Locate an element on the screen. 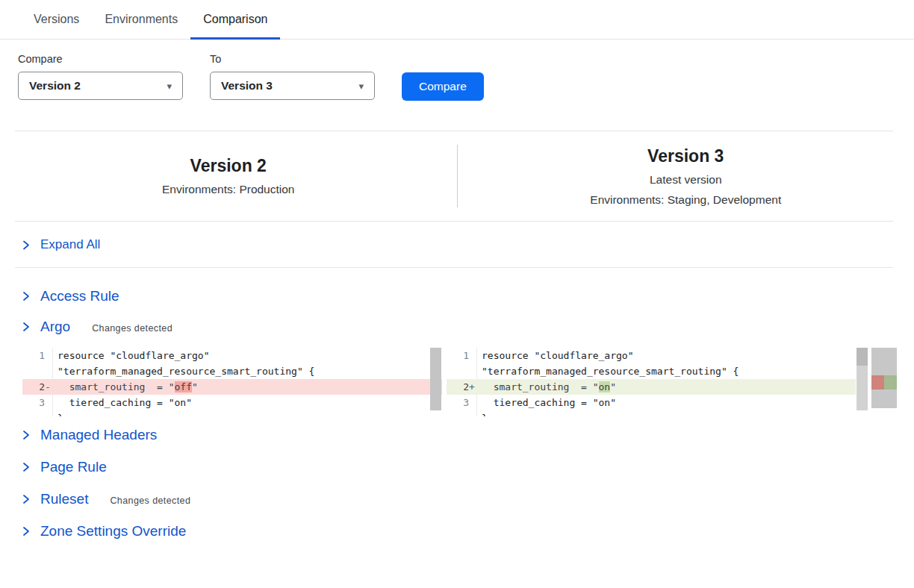 The height and width of the screenshot is (588, 914). compare-to-value: Version 3 is located at coordinates (246, 86).